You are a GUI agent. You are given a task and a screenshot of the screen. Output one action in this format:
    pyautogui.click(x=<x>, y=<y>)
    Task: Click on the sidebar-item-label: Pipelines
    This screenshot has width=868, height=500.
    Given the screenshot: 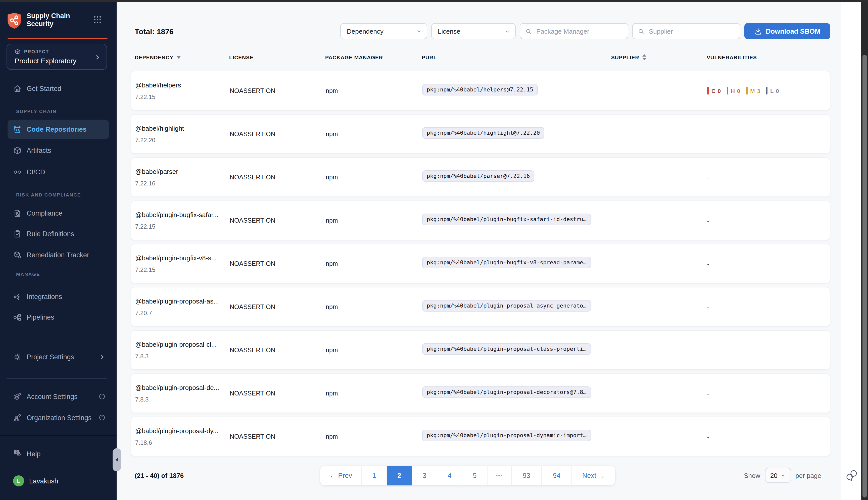 What is the action you would take?
    pyautogui.click(x=41, y=317)
    